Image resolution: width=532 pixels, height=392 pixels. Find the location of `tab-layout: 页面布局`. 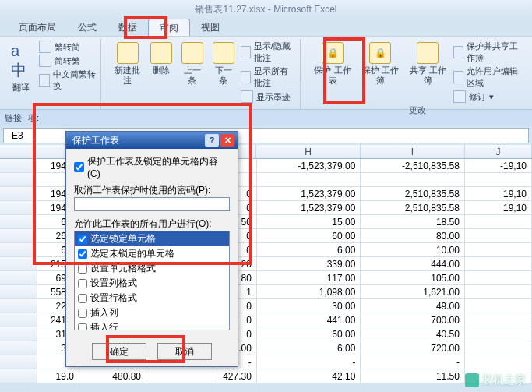

tab-layout: 页面布局 is located at coordinates (37, 27).